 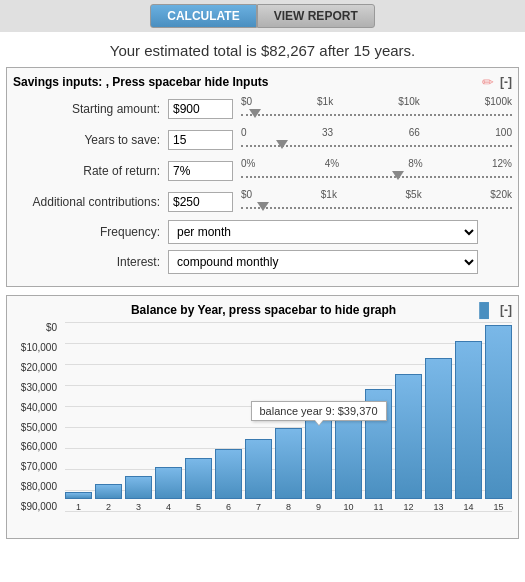 What do you see at coordinates (138, 494) in the screenshot?
I see `bar-group: 3` at bounding box center [138, 494].